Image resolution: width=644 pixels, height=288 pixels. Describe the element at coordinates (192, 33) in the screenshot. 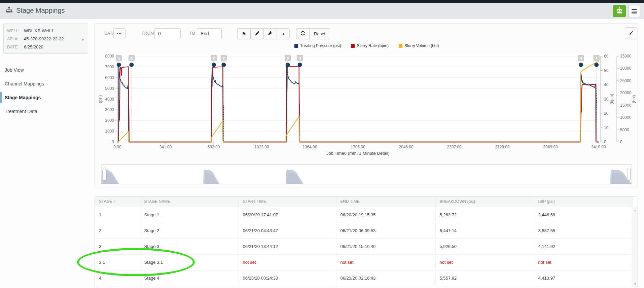

I see `to-label: TO` at that location.